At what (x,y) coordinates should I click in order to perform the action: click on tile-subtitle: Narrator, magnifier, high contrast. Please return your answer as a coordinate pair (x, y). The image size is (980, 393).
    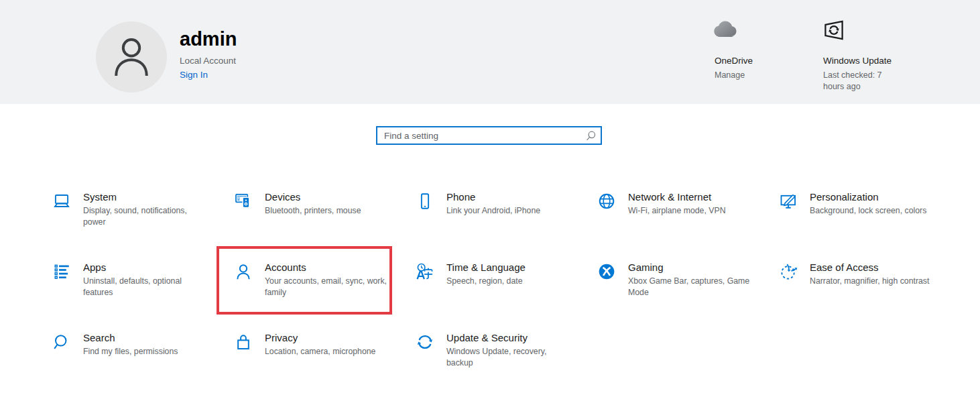
    Looking at the image, I should click on (869, 282).